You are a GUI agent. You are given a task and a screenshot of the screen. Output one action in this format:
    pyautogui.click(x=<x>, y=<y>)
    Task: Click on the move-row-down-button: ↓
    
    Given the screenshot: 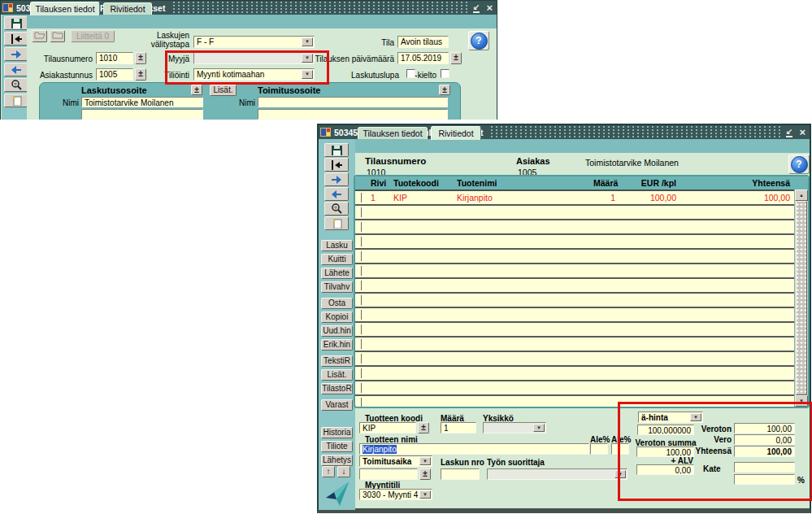 What is the action you would take?
    pyautogui.click(x=344, y=472)
    